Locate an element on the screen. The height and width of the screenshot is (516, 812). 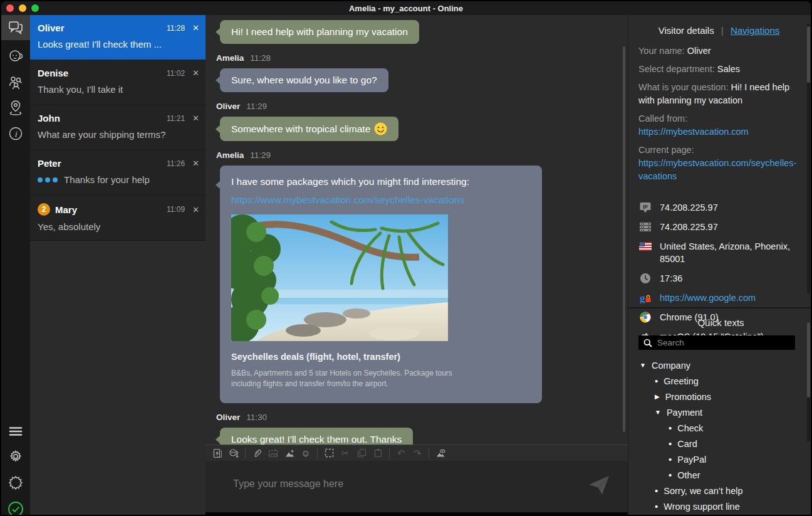
beach-photo is located at coordinates (340, 278).